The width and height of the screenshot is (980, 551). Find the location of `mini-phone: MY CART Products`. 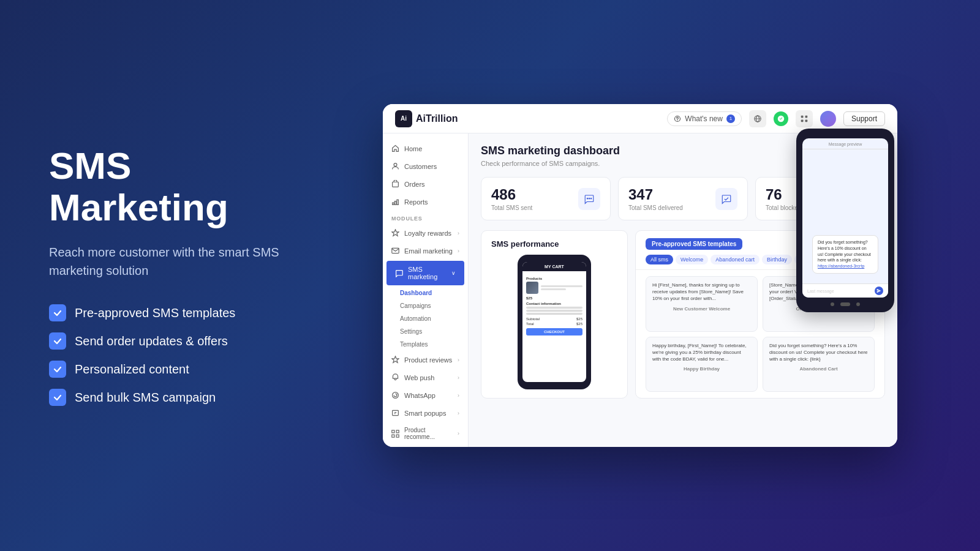

mini-phone: MY CART Products is located at coordinates (554, 322).